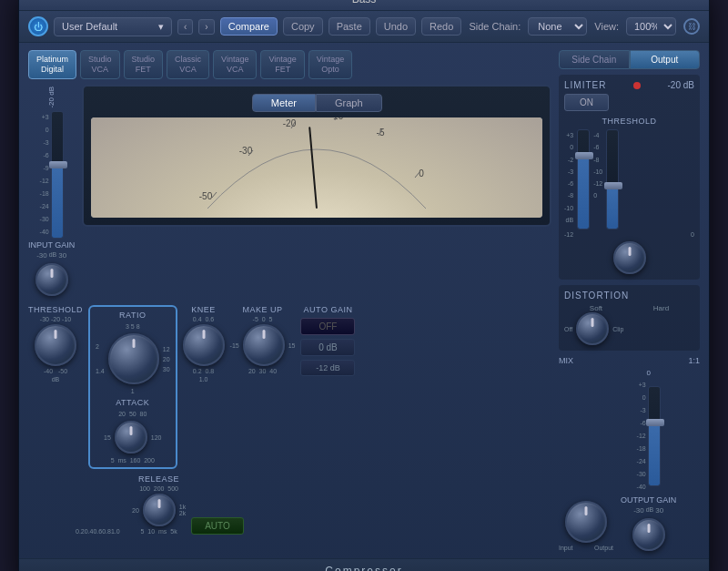  What do you see at coordinates (681, 86) in the screenshot?
I see `limiter-db: -20 dB` at bounding box center [681, 86].